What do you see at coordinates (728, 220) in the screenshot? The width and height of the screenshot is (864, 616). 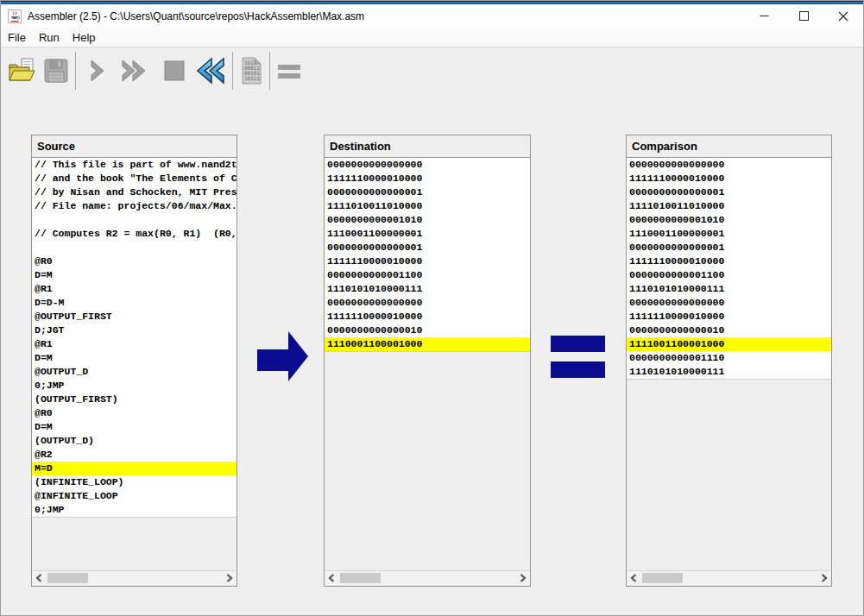 I see `comparison-code-line: 0000000000001010` at bounding box center [728, 220].